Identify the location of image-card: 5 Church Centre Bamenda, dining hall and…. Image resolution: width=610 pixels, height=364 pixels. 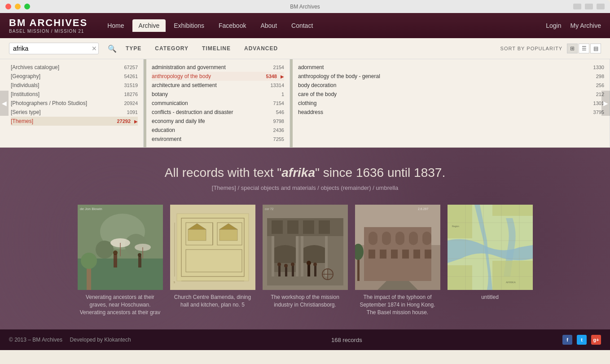
(213, 260).